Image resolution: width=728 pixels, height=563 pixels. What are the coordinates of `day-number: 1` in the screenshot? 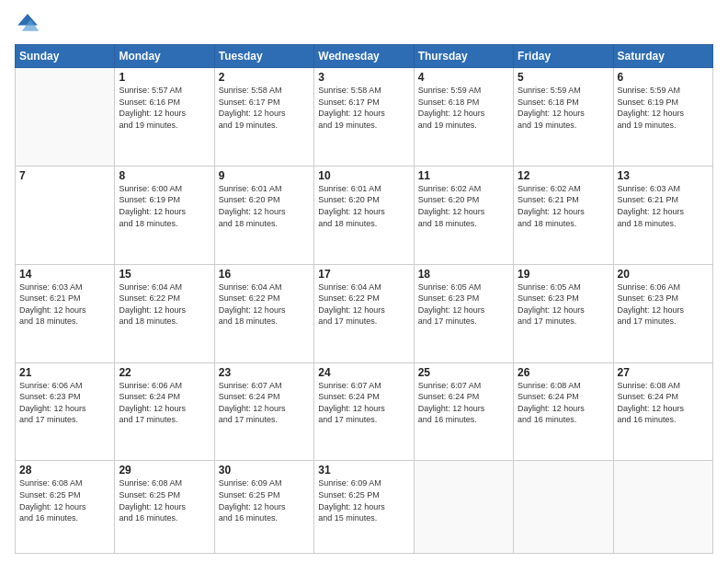 It's located at (164, 77).